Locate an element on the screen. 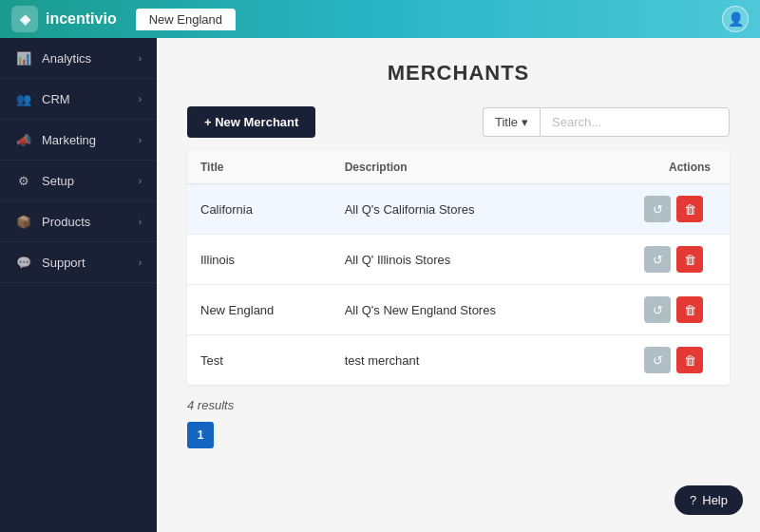 The width and height of the screenshot is (760, 532). sidebar-item-support: 💬 Support › is located at coordinates (78, 262).